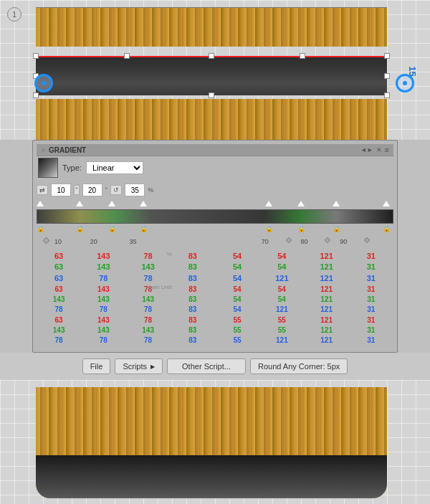 Image resolution: width=430 pixels, height=504 pixels. Describe the element at coordinates (103, 341) in the screenshot. I see `cv3-2-b: 78` at that location.